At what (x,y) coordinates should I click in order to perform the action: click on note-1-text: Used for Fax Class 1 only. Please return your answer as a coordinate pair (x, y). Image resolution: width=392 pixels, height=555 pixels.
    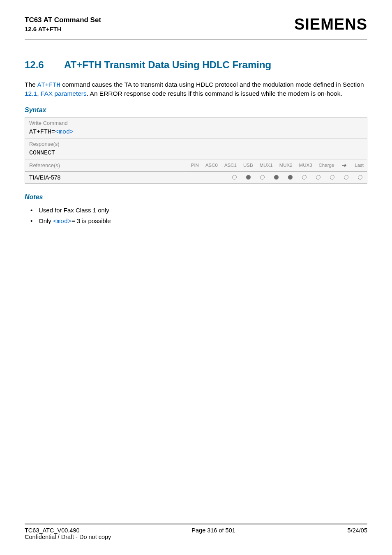
    Looking at the image, I should click on (74, 210).